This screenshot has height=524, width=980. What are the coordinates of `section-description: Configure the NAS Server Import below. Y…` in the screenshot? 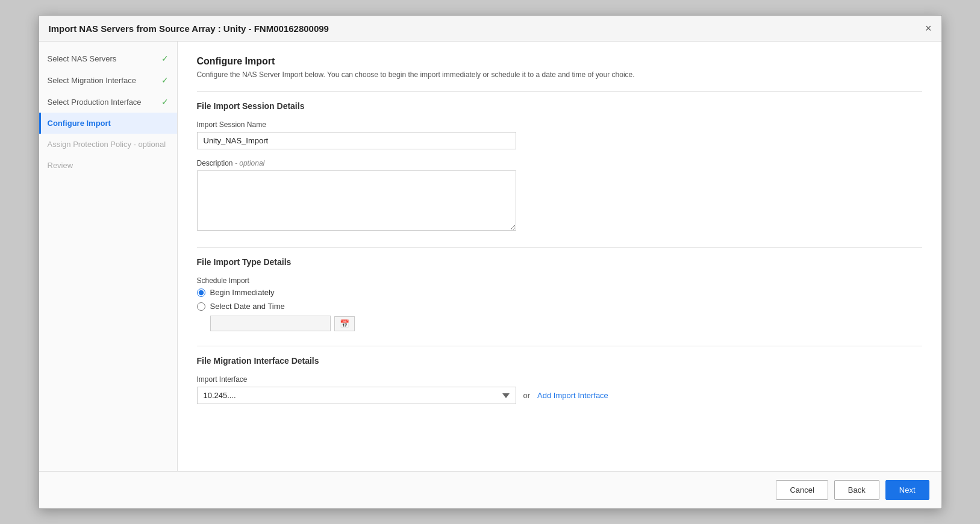 It's located at (560, 75).